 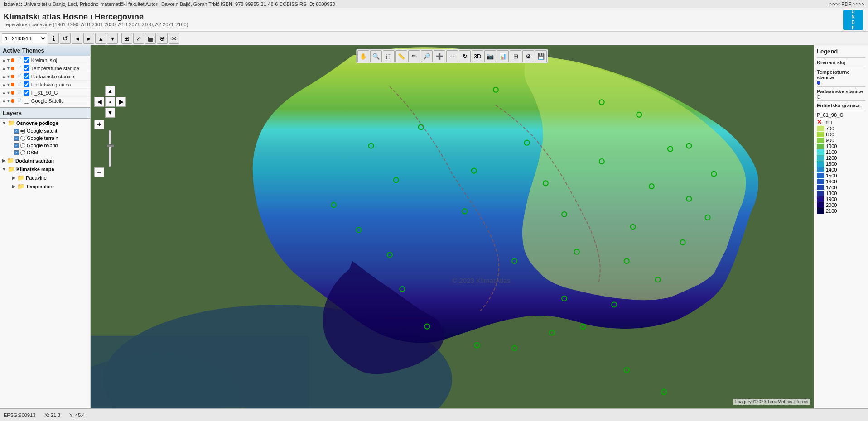 What do you see at coordinates (150, 38) in the screenshot?
I see `layers-button: ▤` at bounding box center [150, 38].